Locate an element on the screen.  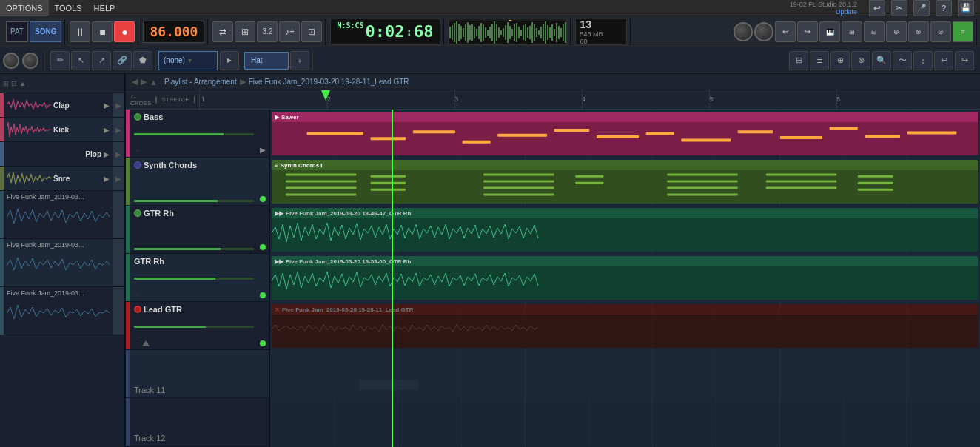
tempo-display: 86.000 is located at coordinates (173, 32).